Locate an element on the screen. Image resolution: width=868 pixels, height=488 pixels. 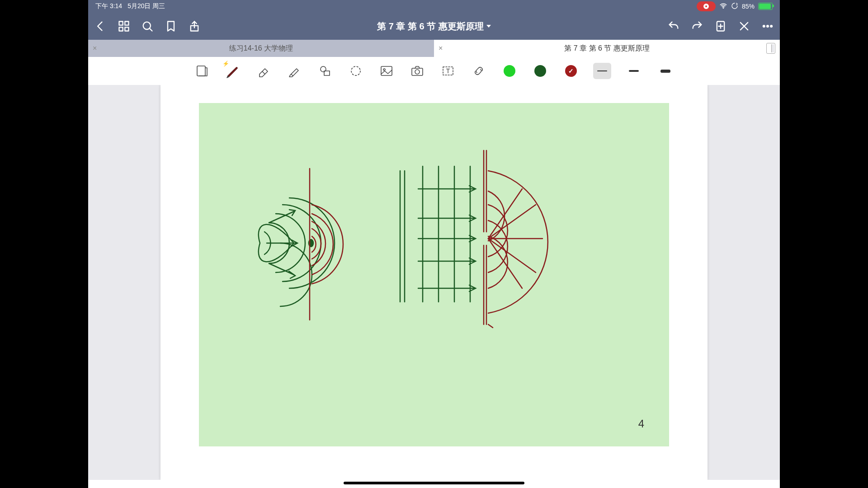
more-button is located at coordinates (768, 26).